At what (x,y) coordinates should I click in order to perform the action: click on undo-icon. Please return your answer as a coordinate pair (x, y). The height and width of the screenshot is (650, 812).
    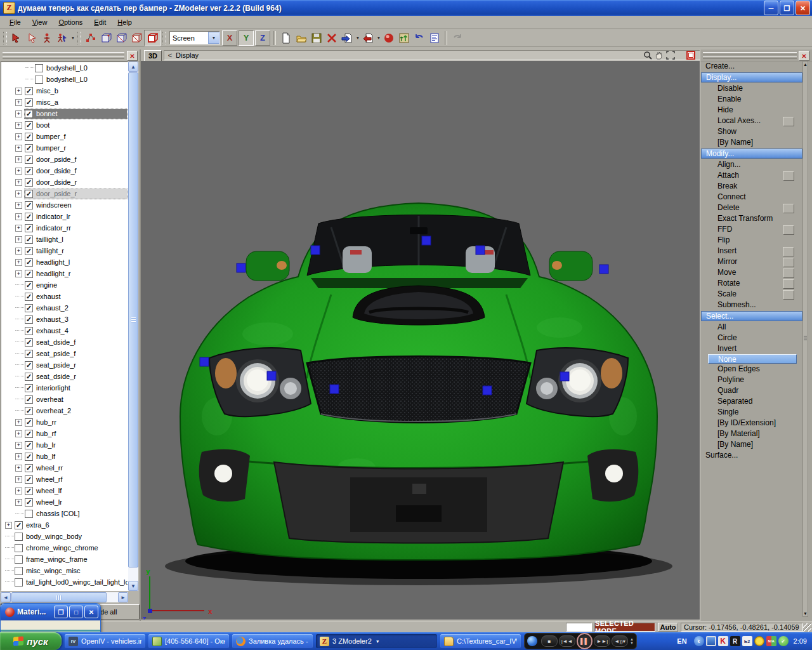
    Looking at the image, I should click on (419, 38).